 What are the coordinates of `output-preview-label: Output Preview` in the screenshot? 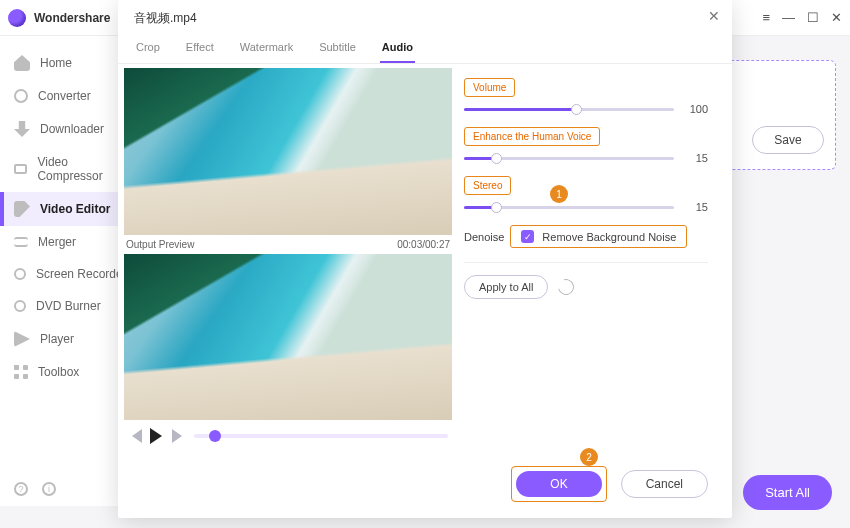 It's located at (160, 244).